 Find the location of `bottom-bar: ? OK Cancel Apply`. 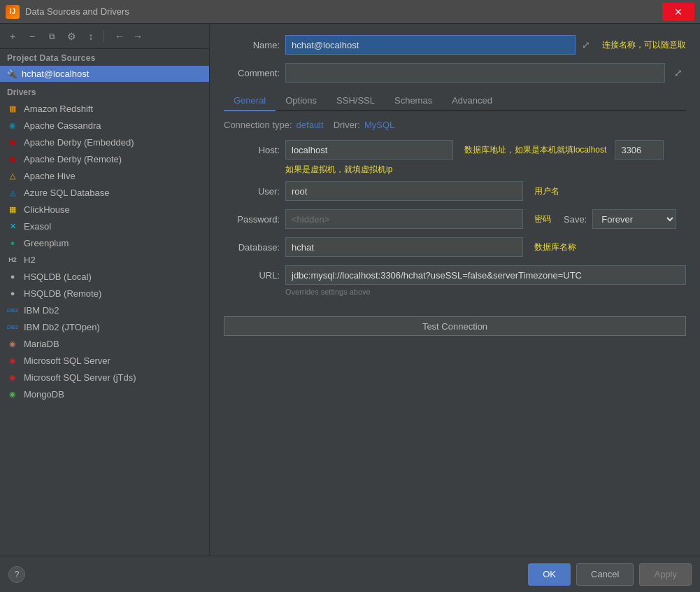

bottom-bar: ? OK Cancel Apply is located at coordinates (350, 574).